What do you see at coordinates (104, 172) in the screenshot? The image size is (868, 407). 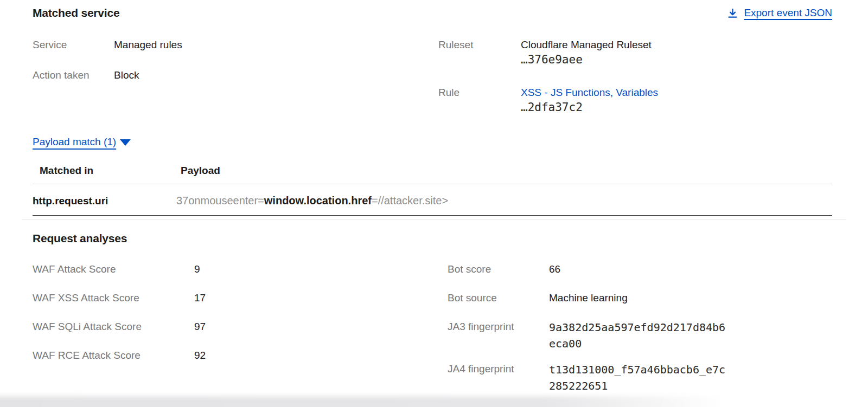 I see `column-header-matched-in: Matched in` at bounding box center [104, 172].